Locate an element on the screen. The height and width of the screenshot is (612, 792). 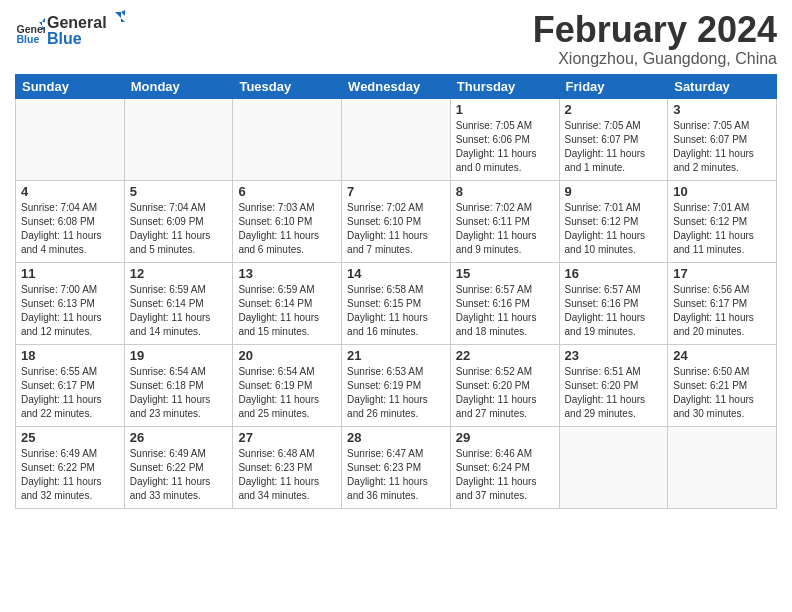
calendar-cell: 10Sunrise: 7:01 AM Sunset: 6:12 PM Dayli… is located at coordinates (722, 221).